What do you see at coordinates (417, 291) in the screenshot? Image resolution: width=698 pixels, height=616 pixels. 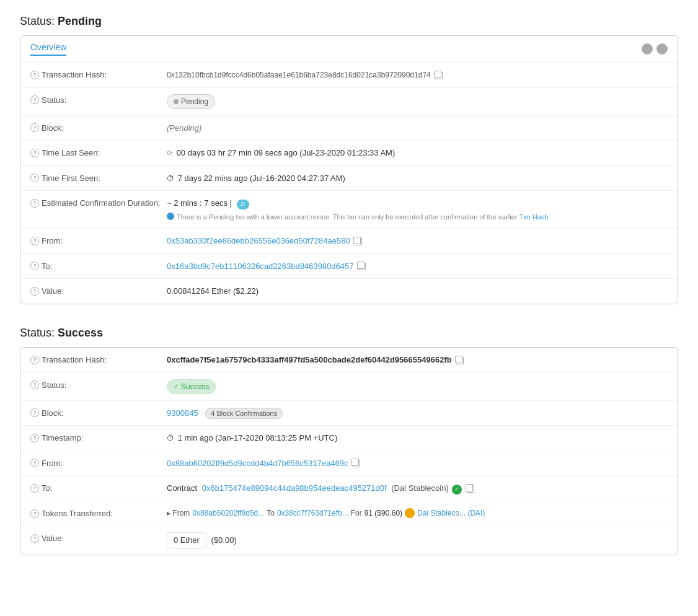 I see `value-amount: 0.00841264 Ether ($2.22)` at bounding box center [417, 291].